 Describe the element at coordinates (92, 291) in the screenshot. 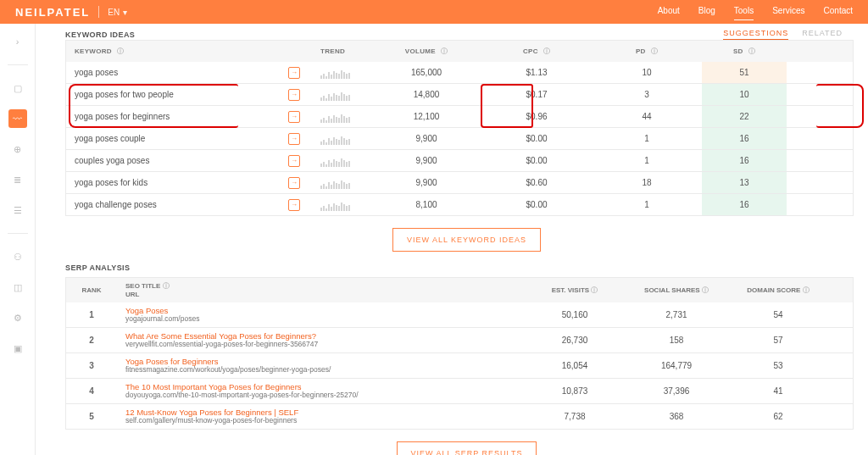

I see `col-rank: RANK` at that location.